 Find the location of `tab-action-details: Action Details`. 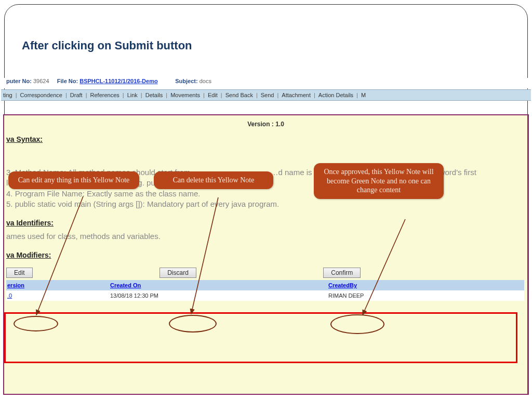

tab-action-details: Action Details is located at coordinates (336, 95).